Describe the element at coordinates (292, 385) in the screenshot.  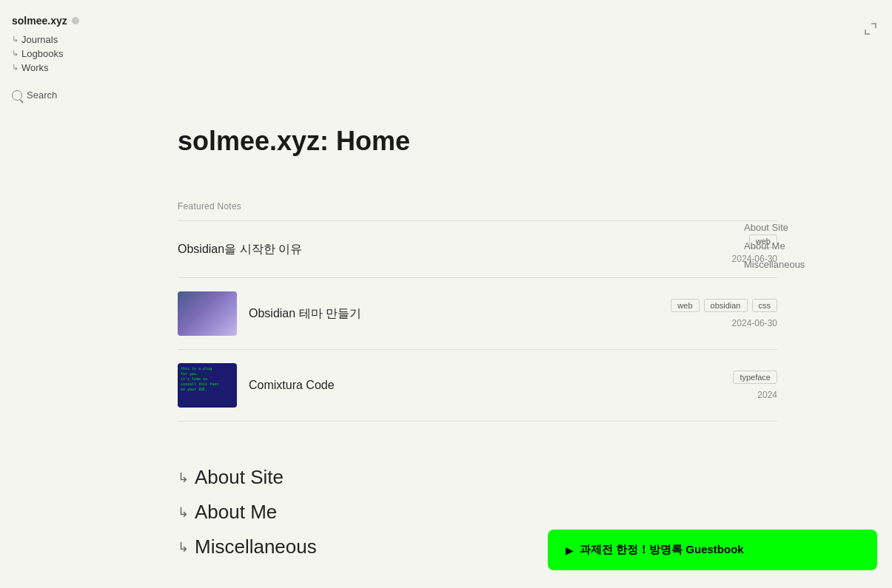
I see `note-title: Comixtura Code` at that location.